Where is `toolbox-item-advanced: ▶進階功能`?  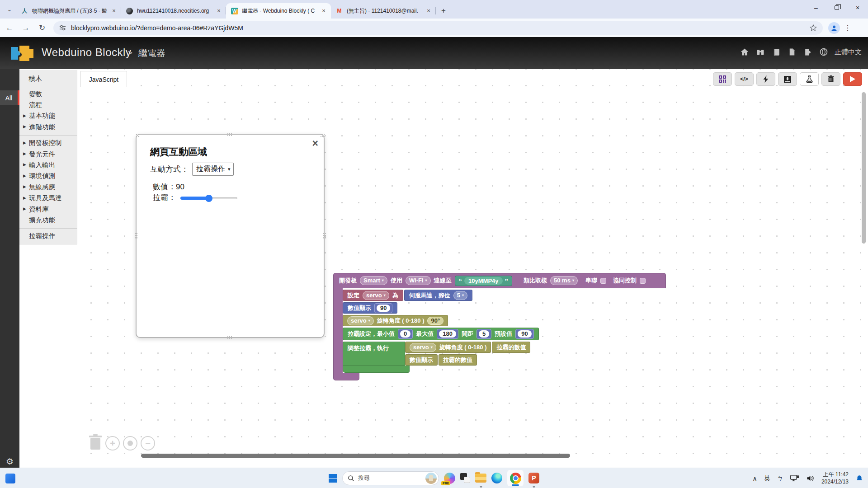 toolbox-item-advanced: ▶進階功能 is located at coordinates (48, 127).